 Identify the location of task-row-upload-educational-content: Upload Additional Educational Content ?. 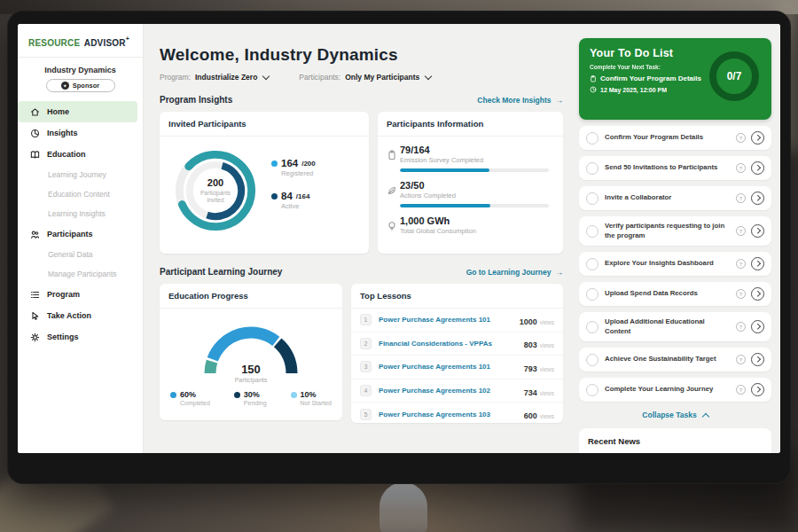
(676, 326).